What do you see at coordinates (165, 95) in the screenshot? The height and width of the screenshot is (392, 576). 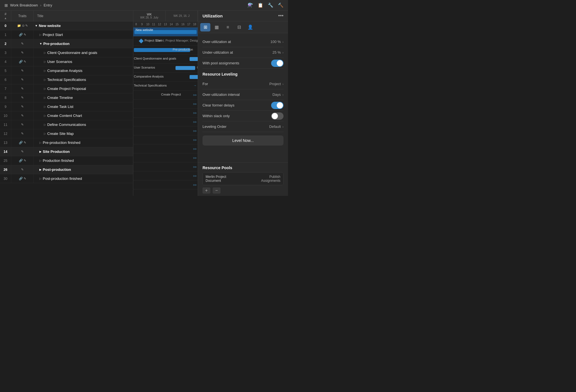 I see `gantt-row: Create Project>>` at bounding box center [165, 95].